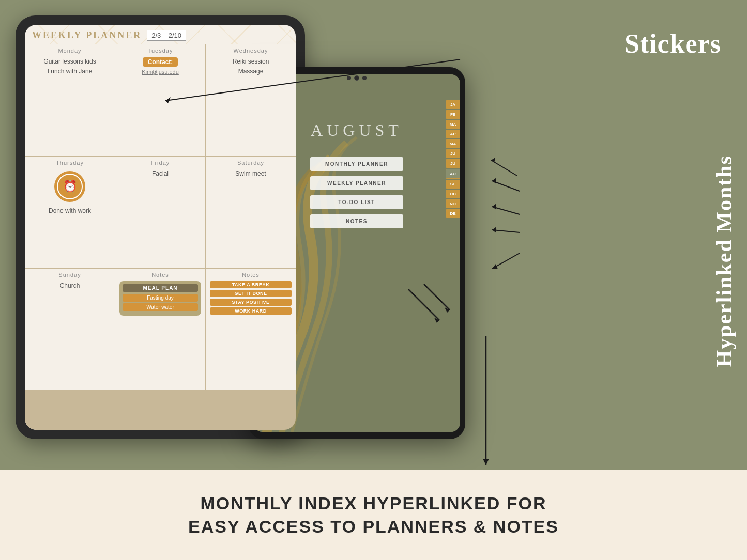  Describe the element at coordinates (724, 261) in the screenshot. I see `hyperlinked-months-label: Hyperlinked Months` at that location.